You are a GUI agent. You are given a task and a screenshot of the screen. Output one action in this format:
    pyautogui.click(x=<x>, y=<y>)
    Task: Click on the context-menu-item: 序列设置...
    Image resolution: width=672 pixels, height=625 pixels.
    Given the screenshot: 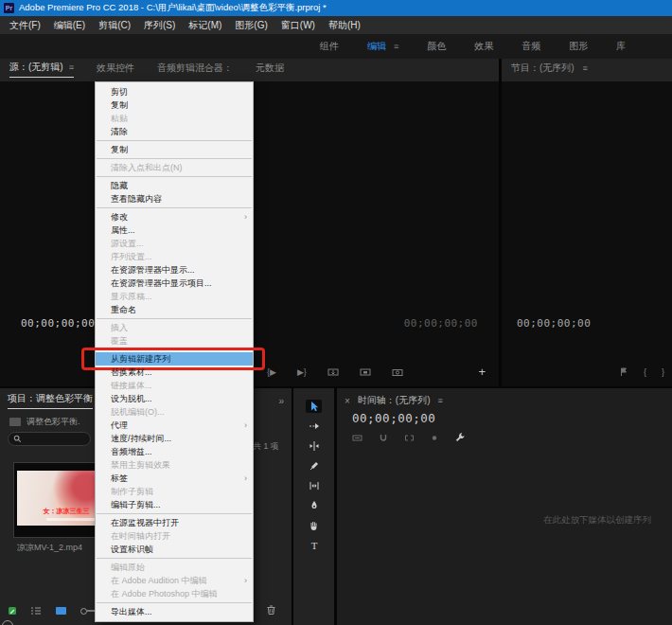 What is the action you would take?
    pyautogui.click(x=174, y=257)
    